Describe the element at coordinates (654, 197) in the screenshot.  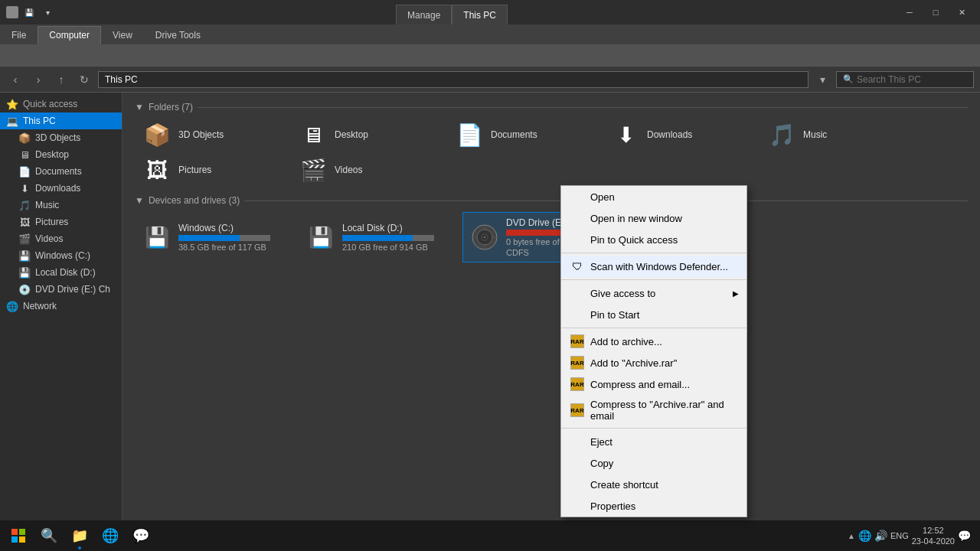
I see `ctx-open: Open` at that location.